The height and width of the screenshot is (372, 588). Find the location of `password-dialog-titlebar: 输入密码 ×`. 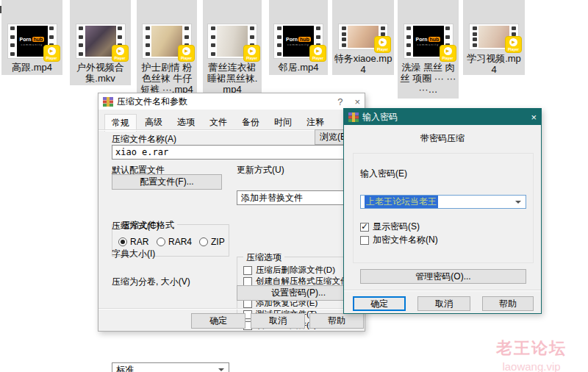

password-dialog-titlebar: 输入密码 × is located at coordinates (442, 117).